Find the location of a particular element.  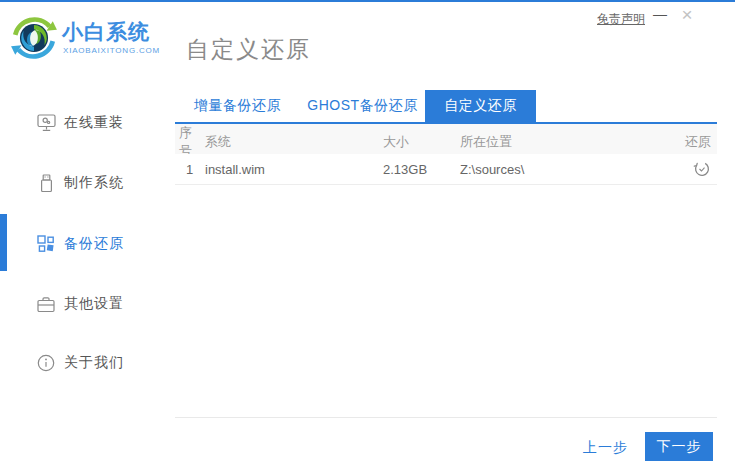

backup-restore-icon is located at coordinates (46, 244).